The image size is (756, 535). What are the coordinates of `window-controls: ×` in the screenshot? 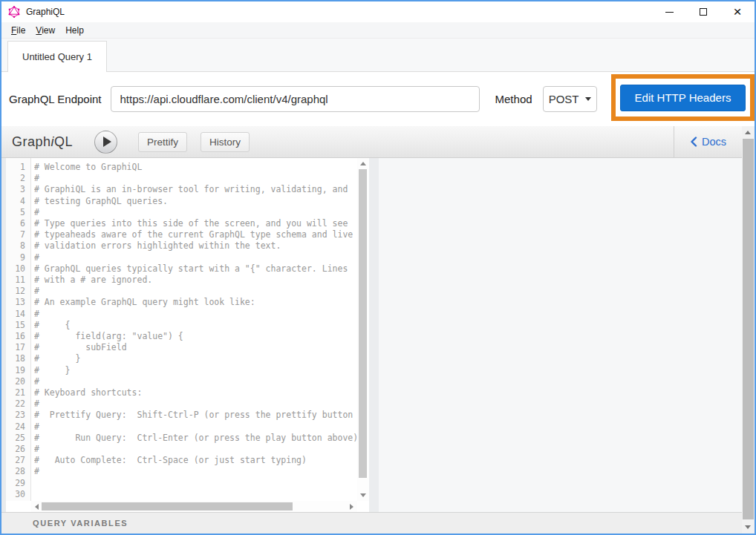 It's located at (703, 12).